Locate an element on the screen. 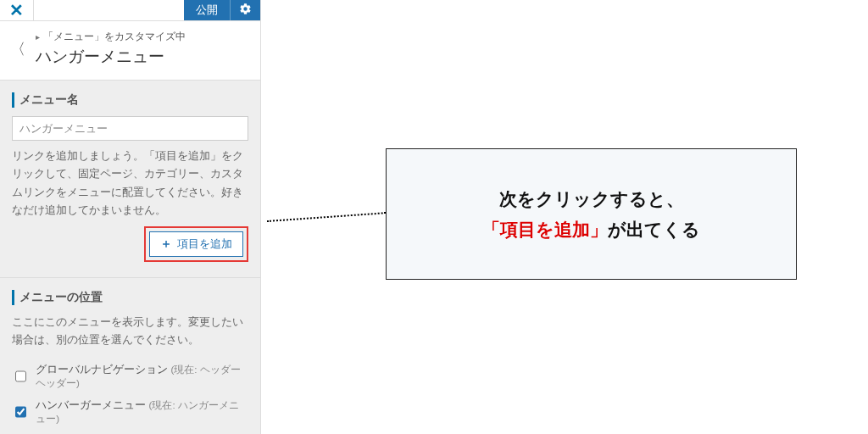  location-item-hamburger: ハンバーガーメニュー (現在: ハンガーメニュー) is located at coordinates (131, 412).